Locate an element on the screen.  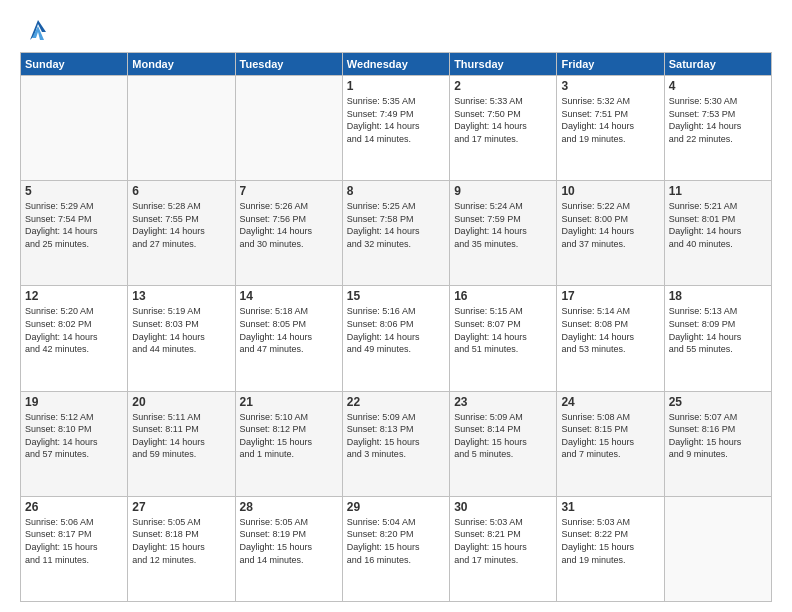
day-number: 6 is located at coordinates (181, 191).